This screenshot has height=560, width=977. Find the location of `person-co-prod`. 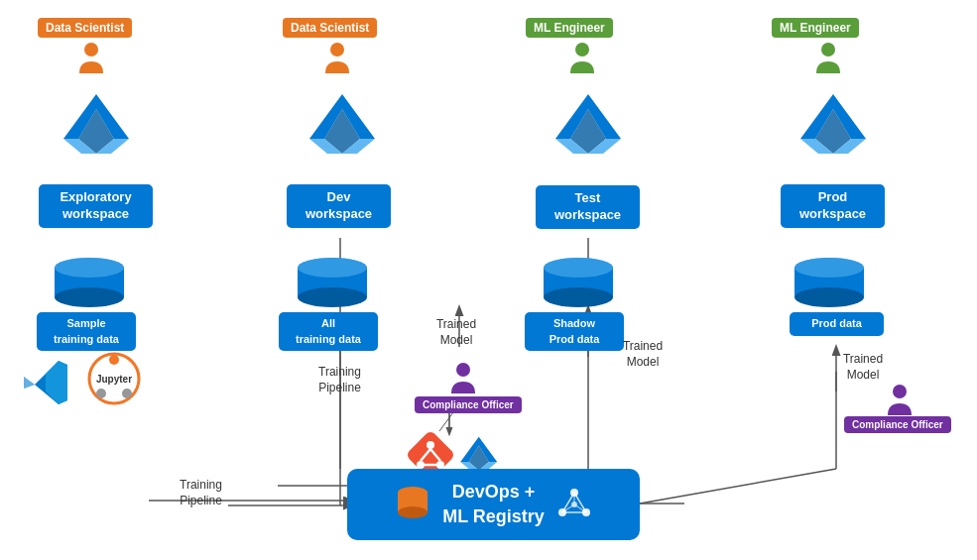

person-co-prod is located at coordinates (900, 401).